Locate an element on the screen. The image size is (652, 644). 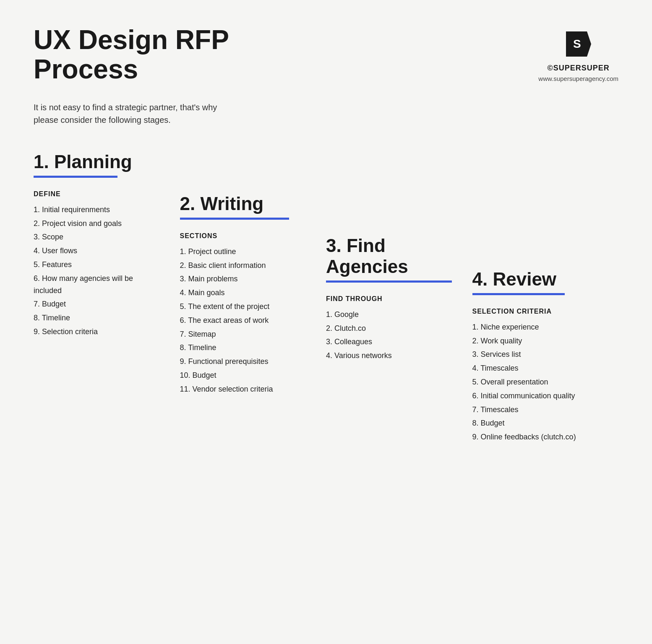
list-item: 6. How many agencies will be included is located at coordinates (98, 285).